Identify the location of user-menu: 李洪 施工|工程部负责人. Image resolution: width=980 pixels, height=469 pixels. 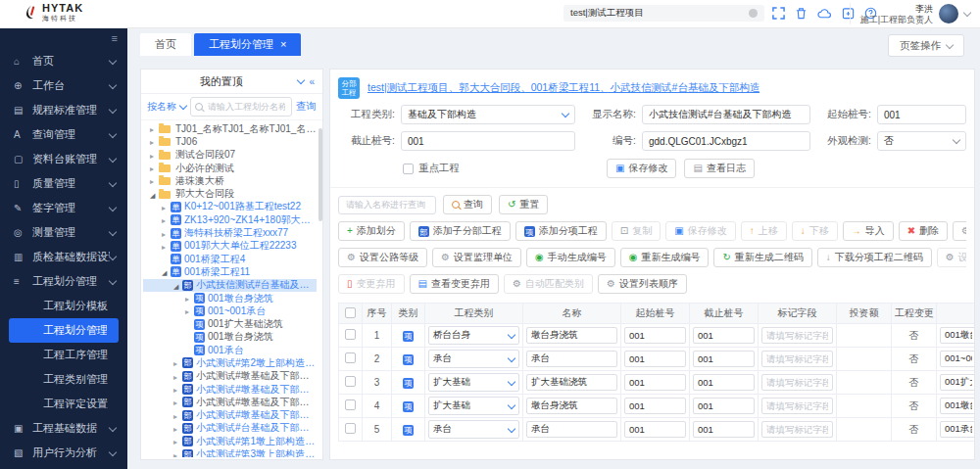
(909, 14).